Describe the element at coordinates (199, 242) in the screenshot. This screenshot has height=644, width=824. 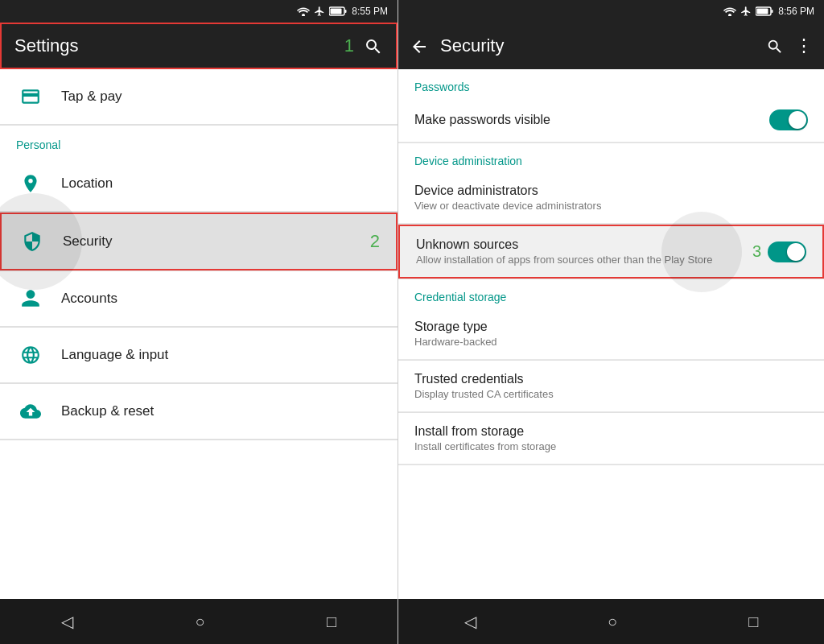
I see `setting-item-security: Security 2` at that location.